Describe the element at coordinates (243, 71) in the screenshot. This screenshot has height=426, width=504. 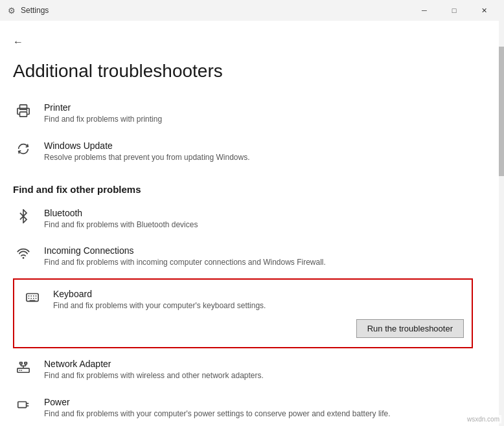
I see `page-title: Additional troubleshooters` at that location.